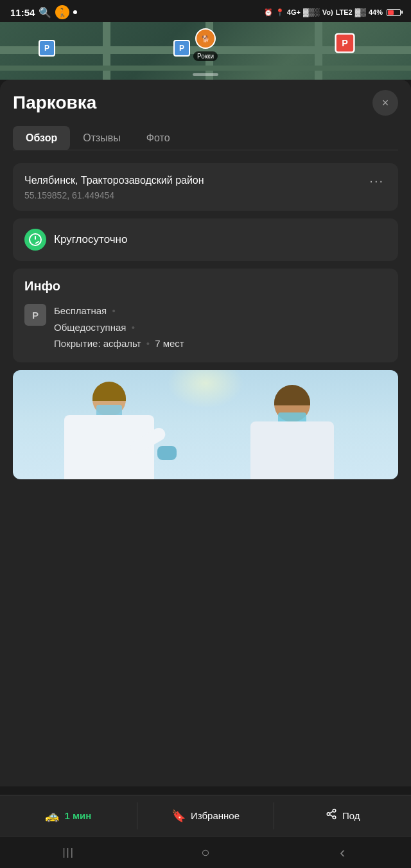 This screenshot has height=868, width=411. I want to click on clock-face, so click(35, 240).